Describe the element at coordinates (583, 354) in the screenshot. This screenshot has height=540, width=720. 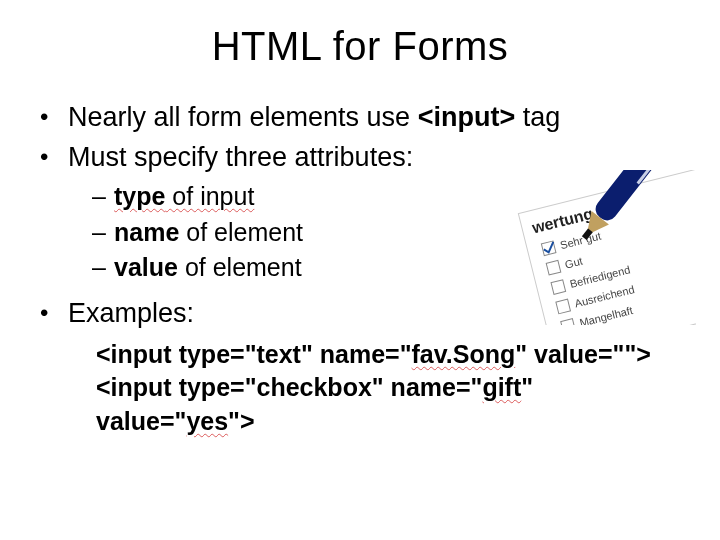
I see `code-text: " value="">` at that location.